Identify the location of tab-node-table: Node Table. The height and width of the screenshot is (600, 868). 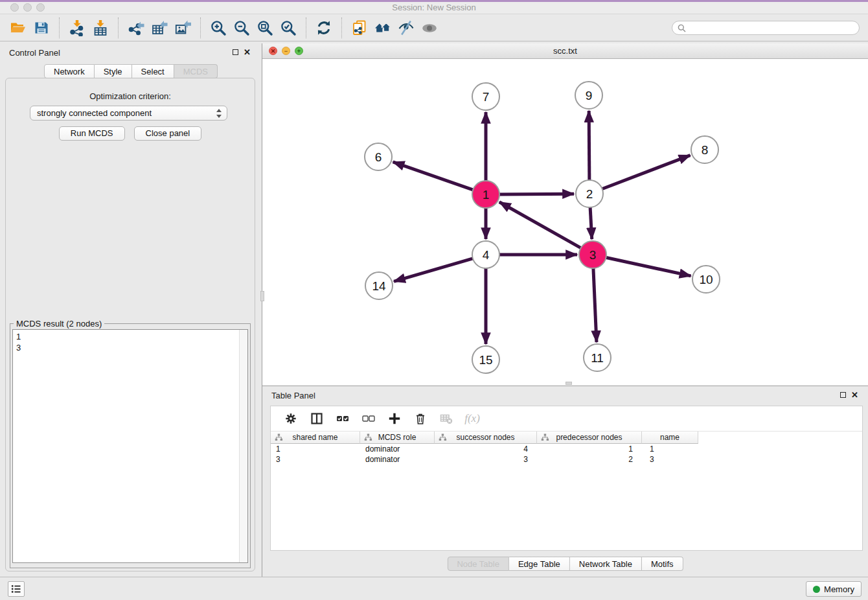
(478, 564).